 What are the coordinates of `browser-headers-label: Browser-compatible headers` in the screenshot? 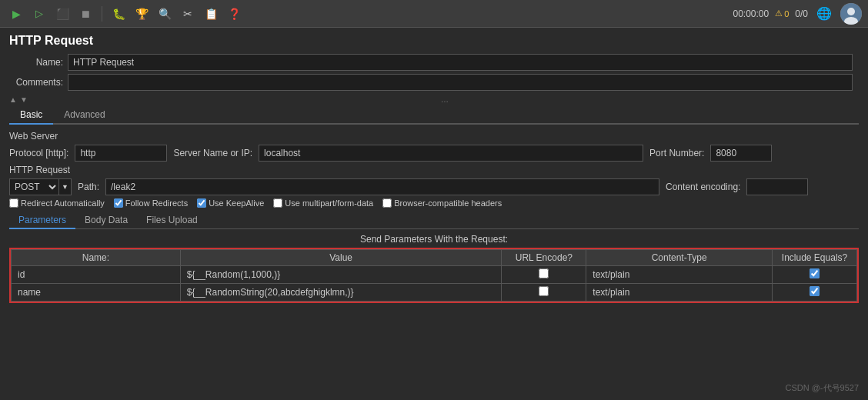 It's located at (448, 203).